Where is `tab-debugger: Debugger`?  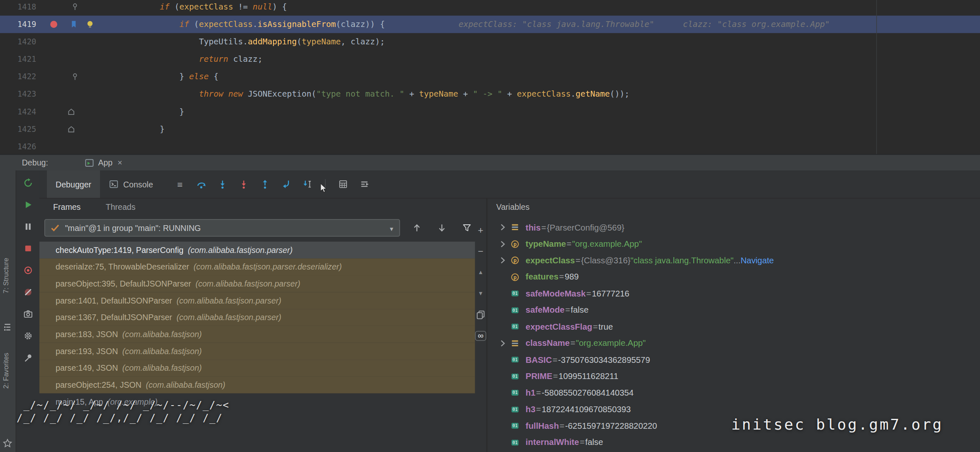
tab-debugger: Debugger is located at coordinates (73, 184).